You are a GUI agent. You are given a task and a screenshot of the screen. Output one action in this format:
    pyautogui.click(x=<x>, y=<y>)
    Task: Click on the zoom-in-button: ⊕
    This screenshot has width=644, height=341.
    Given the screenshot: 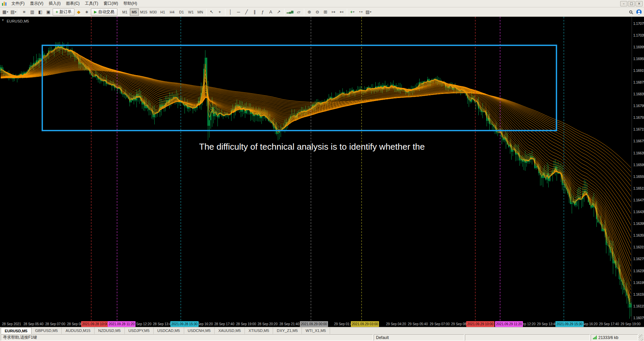 What is the action you would take?
    pyautogui.click(x=309, y=12)
    